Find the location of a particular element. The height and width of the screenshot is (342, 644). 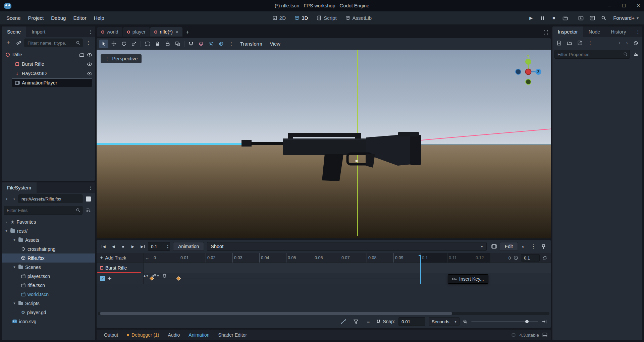

fs-item-world-tscn: world.tscn is located at coordinates (48, 294).